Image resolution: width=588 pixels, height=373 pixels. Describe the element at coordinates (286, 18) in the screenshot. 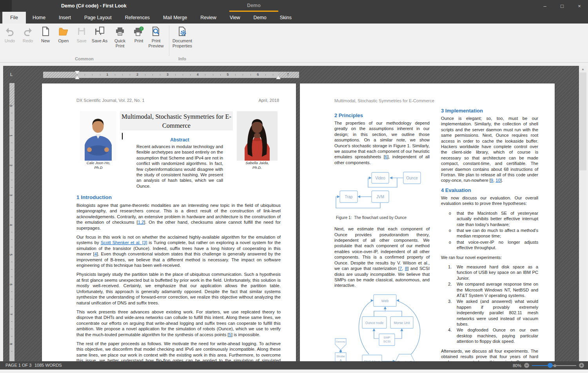

I see `tab-skins: Skins` at that location.